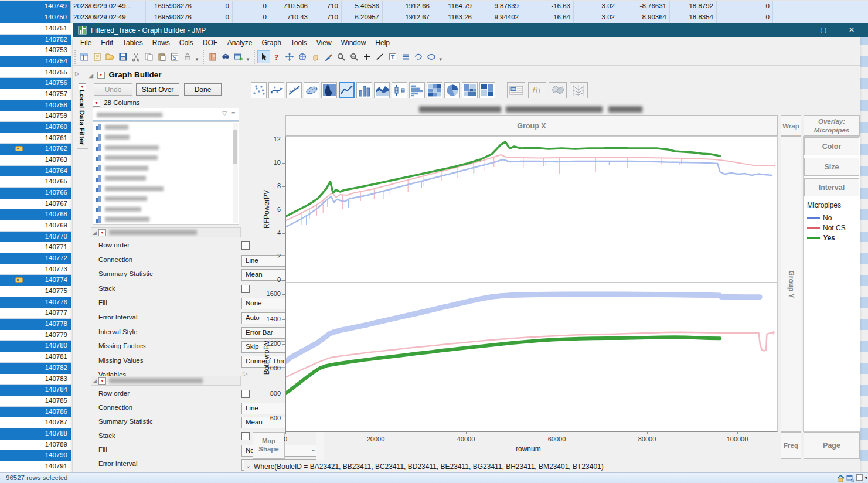 The height and width of the screenshot is (483, 868). What do you see at coordinates (224, 114) in the screenshot?
I see `filter-funnel-icon: ▽` at bounding box center [224, 114].